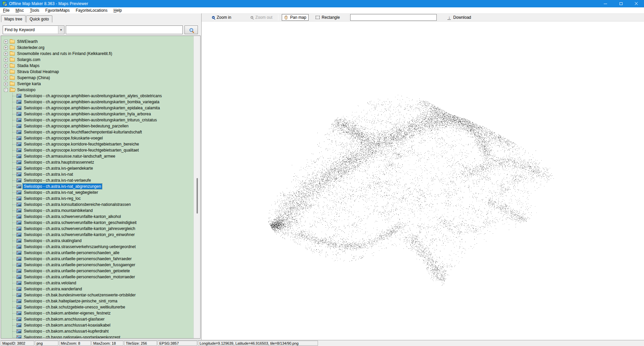 The image size is (644, 346). I want to click on tree-item-label: Swisstopo - ch.astra.konsultationsbereic…, so click(77, 205).